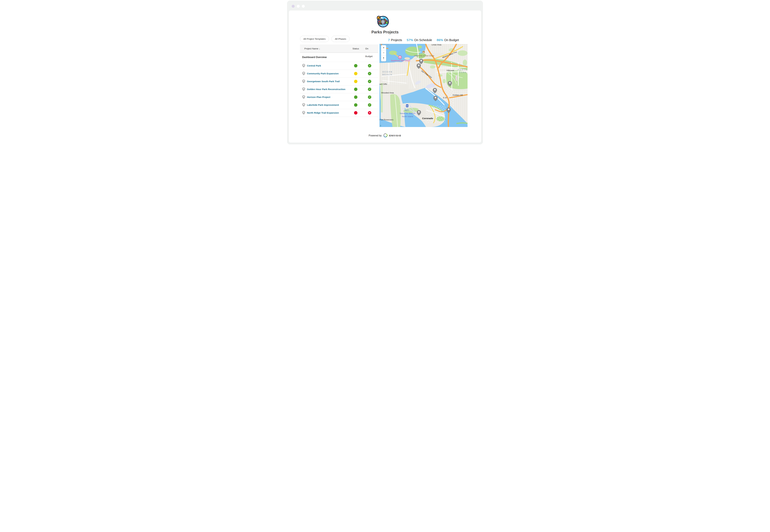  I want to click on window-controls, so click(298, 6).